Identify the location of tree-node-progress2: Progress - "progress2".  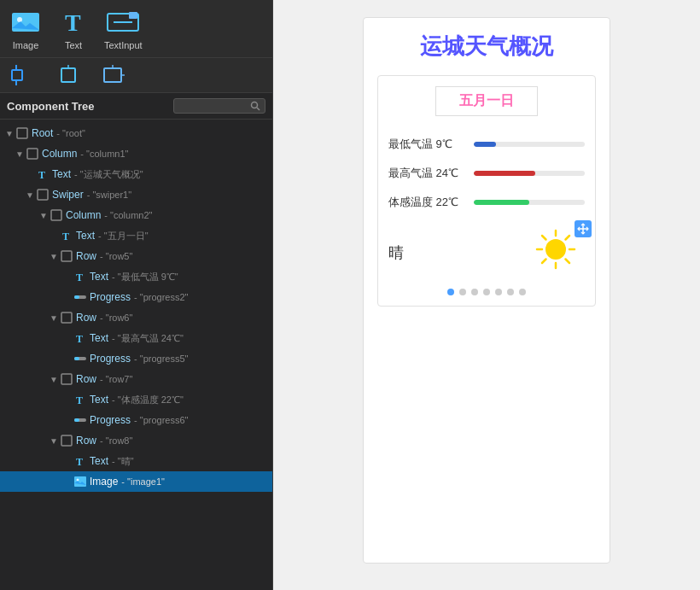
(137, 297).